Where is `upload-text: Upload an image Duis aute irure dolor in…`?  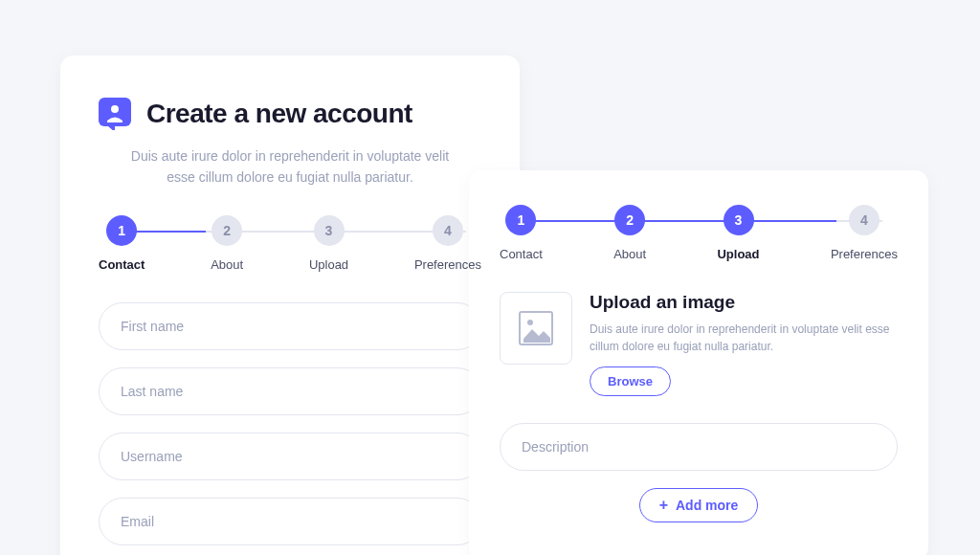 upload-text: Upload an image Duis aute irure dolor in… is located at coordinates (744, 344).